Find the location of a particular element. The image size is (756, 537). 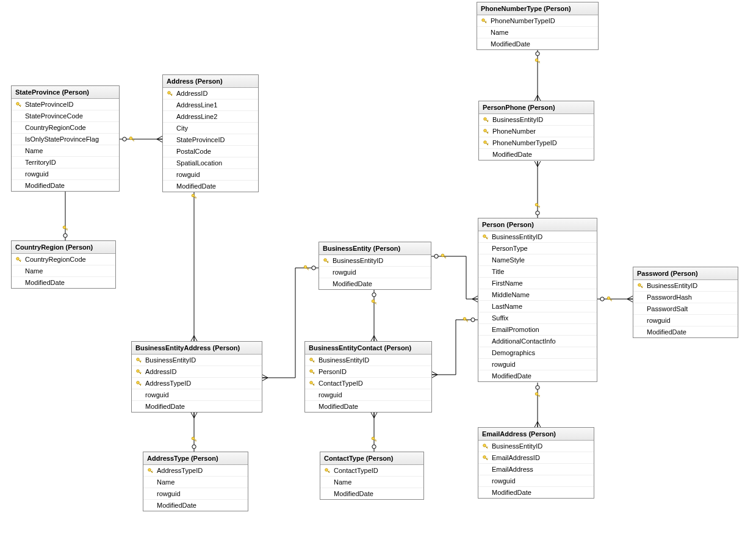

table-address: Address (Person)AddressIDAddressLine1Add… is located at coordinates (211, 133).